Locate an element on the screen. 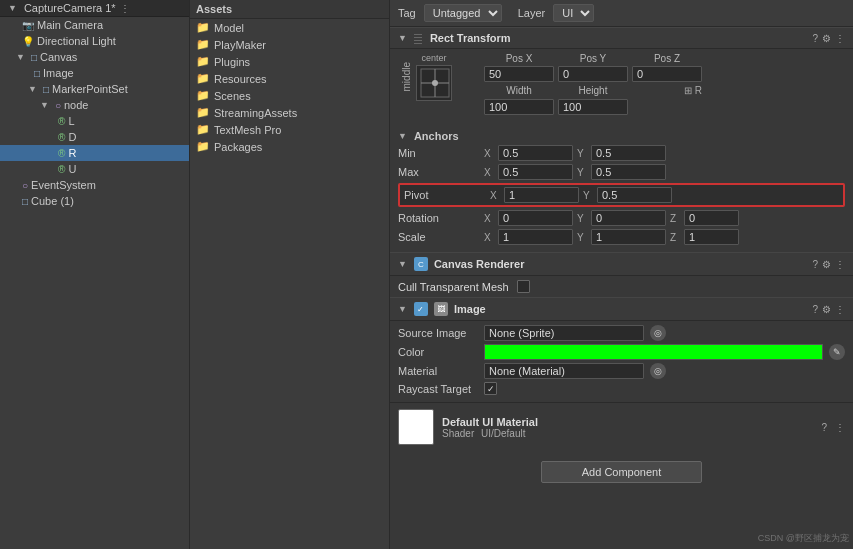 This screenshot has height=549, width=853. layer-select: UI is located at coordinates (574, 13).